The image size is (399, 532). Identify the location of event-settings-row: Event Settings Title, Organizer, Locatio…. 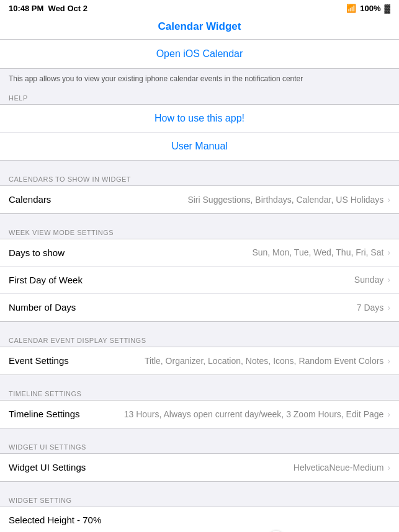
(200, 361).